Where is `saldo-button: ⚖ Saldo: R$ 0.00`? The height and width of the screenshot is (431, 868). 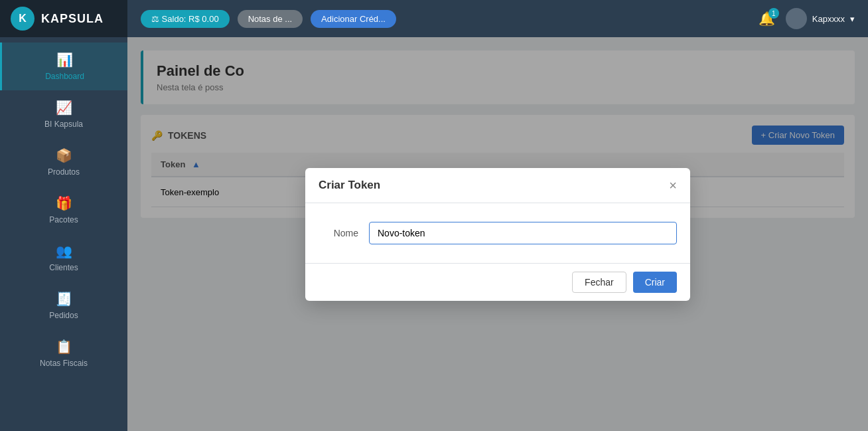
saldo-button: ⚖ Saldo: R$ 0.00 is located at coordinates (185, 19).